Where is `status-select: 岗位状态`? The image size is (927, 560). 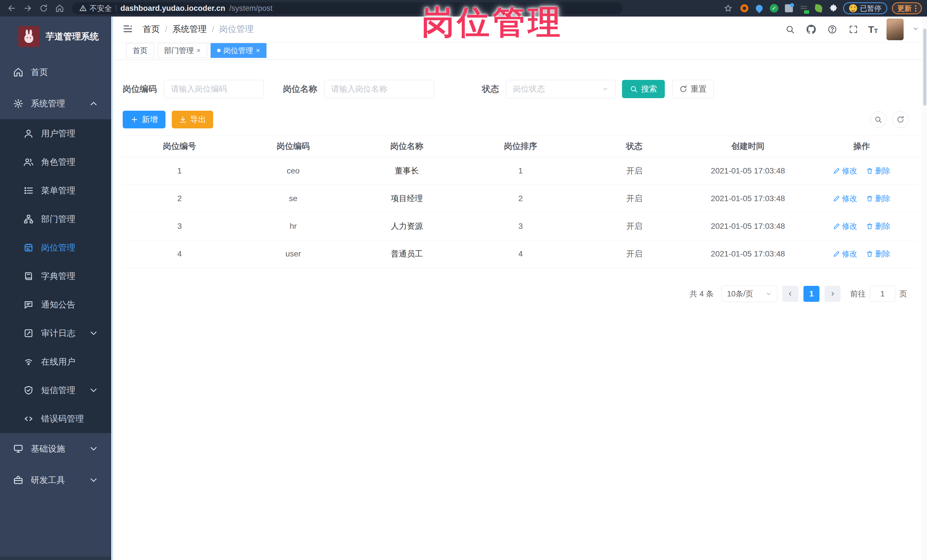
status-select: 岗位状态 is located at coordinates (561, 89).